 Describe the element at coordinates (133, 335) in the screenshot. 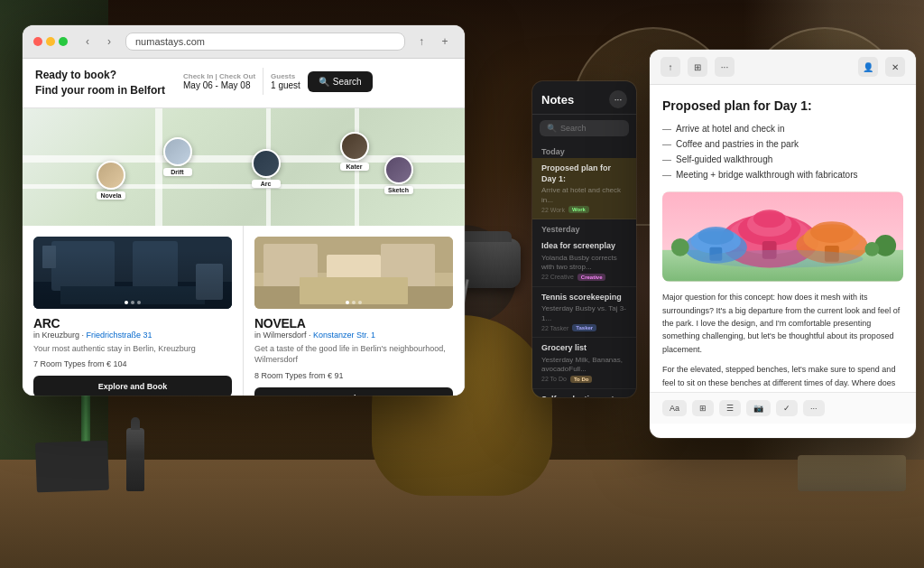

I see `hotel-location-arc: in Kreuzburg · Friedrichstraße 31` at that location.